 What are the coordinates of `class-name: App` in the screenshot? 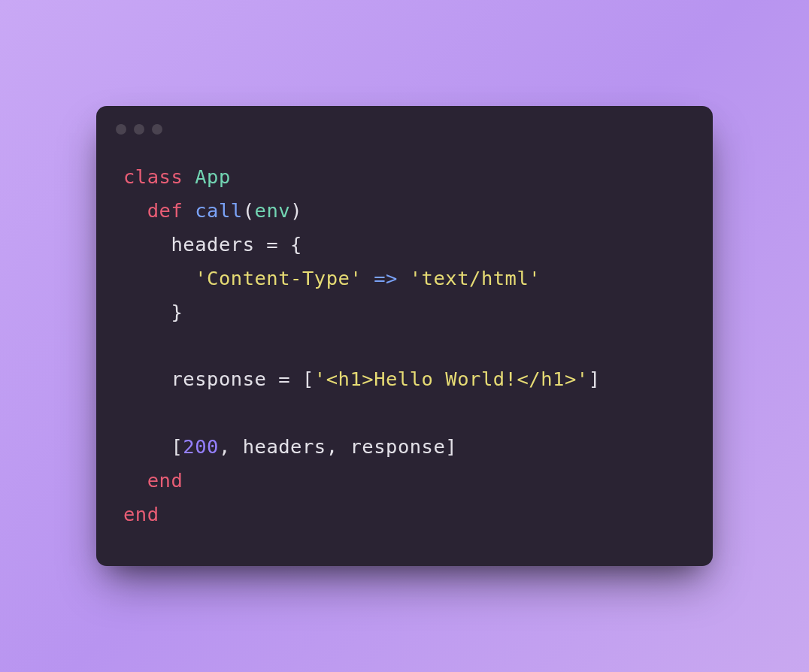 It's located at (213, 177).